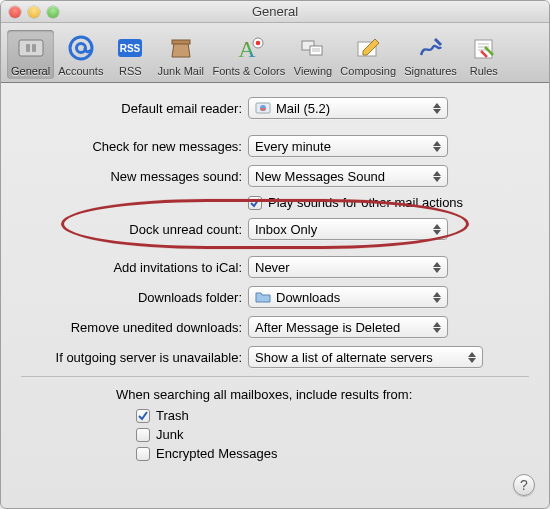  What do you see at coordinates (53, 12) in the screenshot?
I see `zoom-button` at bounding box center [53, 12].